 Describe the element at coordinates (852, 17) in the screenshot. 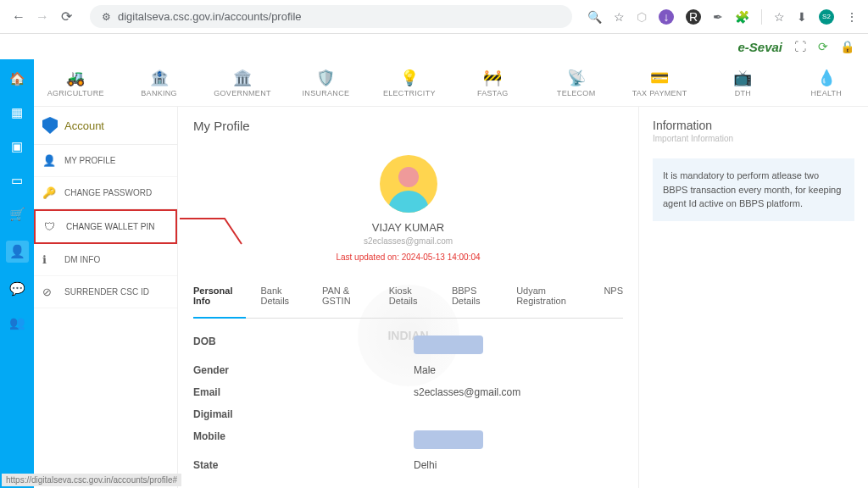

I see `more-menu-icon: ⋮` at that location.